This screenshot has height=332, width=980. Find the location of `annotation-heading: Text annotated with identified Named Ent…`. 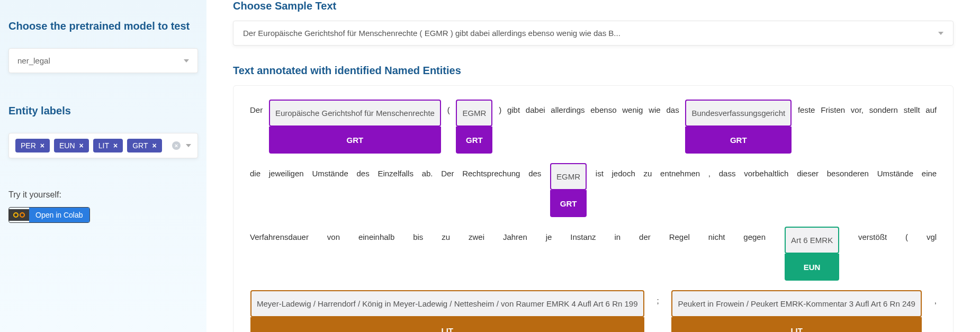

annotation-heading: Text annotated with identified Named Ent… is located at coordinates (593, 71).